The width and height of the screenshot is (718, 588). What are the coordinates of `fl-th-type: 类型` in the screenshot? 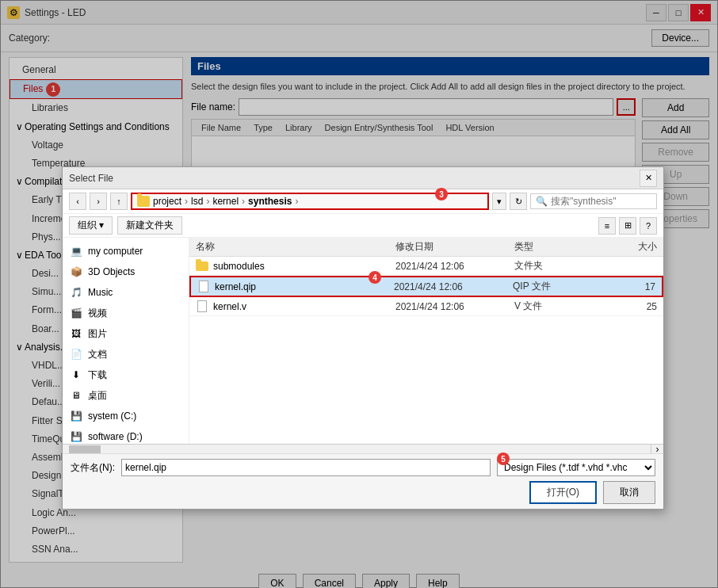 It's located at (562, 247).